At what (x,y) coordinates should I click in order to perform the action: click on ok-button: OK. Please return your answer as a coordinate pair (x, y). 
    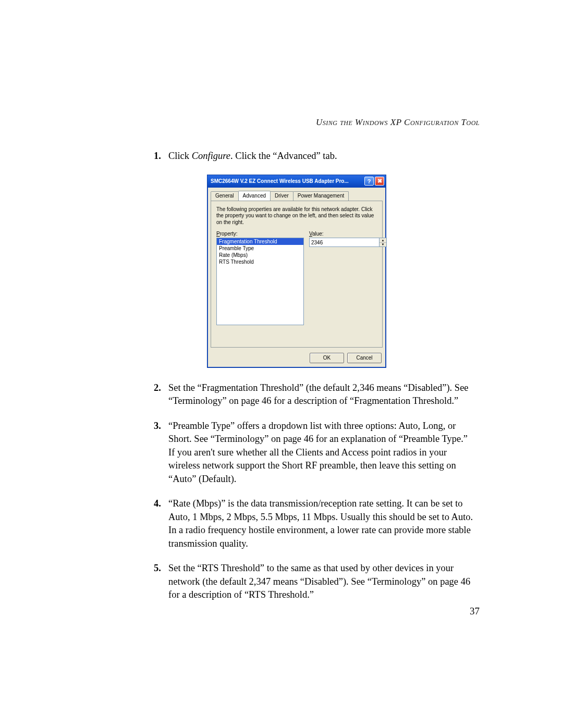
    Looking at the image, I should click on (327, 358).